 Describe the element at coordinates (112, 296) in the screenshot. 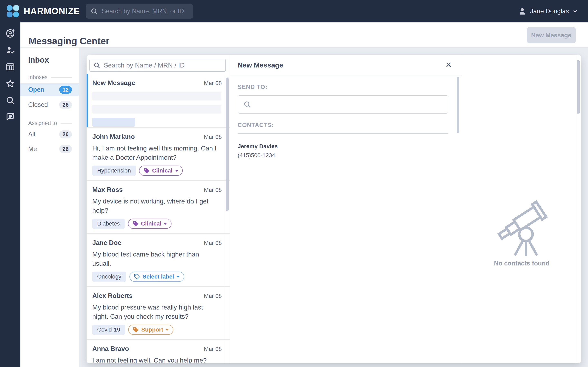

I see `item-name: Alex Roberts` at that location.